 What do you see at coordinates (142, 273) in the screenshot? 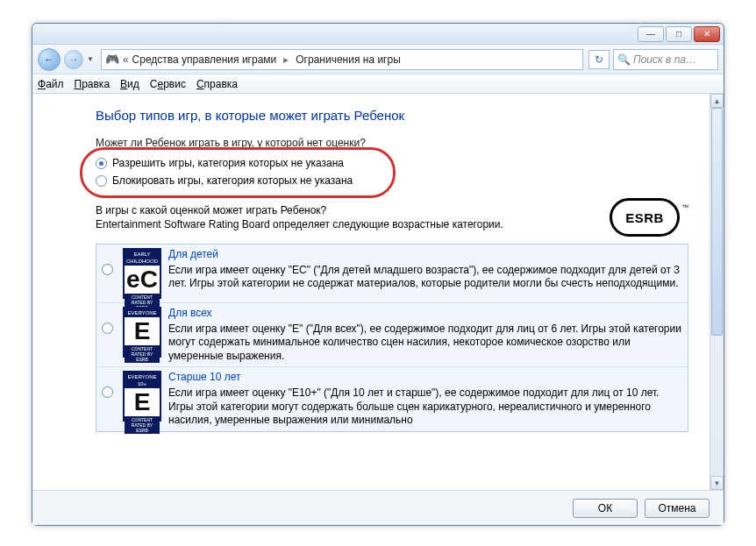
I see `rating-icon-ec: EARLY CHILDHOOD eC CONTENT RATED BY ESRB` at bounding box center [142, 273].